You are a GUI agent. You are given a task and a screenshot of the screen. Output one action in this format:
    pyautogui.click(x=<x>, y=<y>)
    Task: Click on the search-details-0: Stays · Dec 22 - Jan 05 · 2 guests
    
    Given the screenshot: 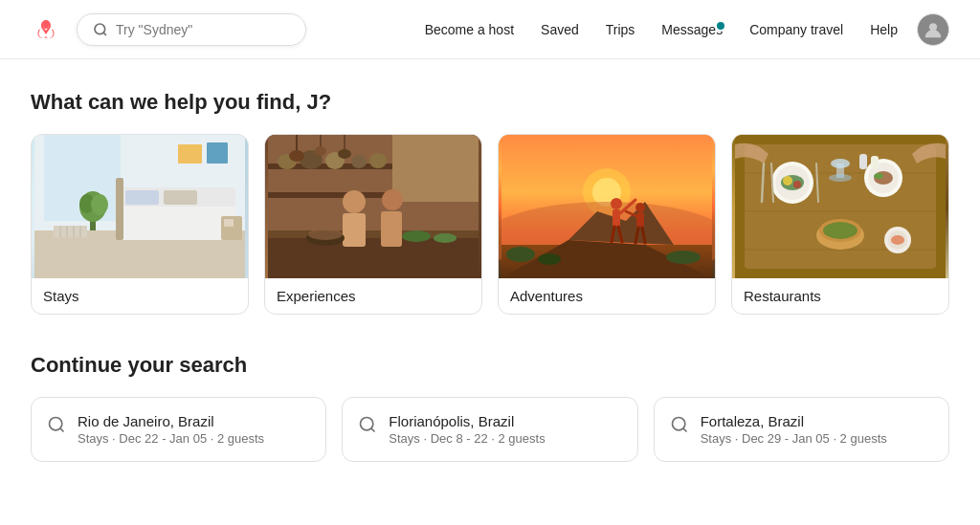 What is the action you would take?
    pyautogui.click(x=170, y=438)
    